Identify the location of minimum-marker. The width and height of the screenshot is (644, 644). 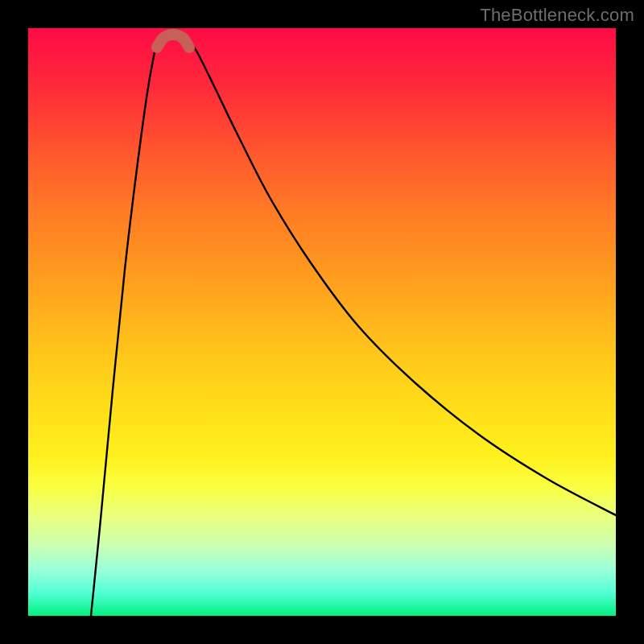
(173, 41).